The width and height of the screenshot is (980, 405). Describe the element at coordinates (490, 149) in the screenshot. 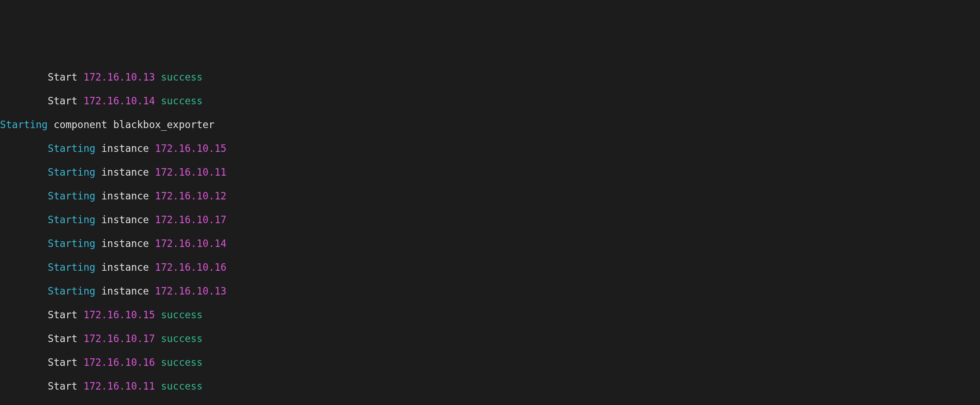

I see `starting-instance-row: Starting instance 172.16.10.15` at that location.